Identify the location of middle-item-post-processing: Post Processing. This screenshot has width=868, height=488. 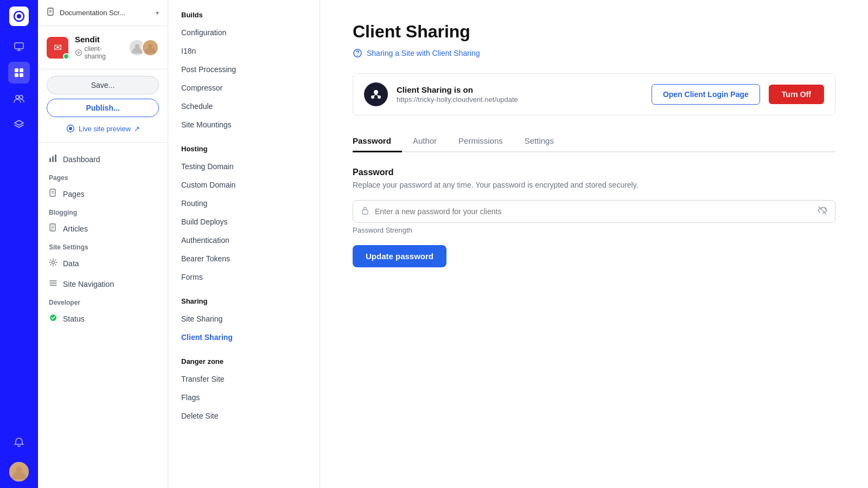
(244, 69).